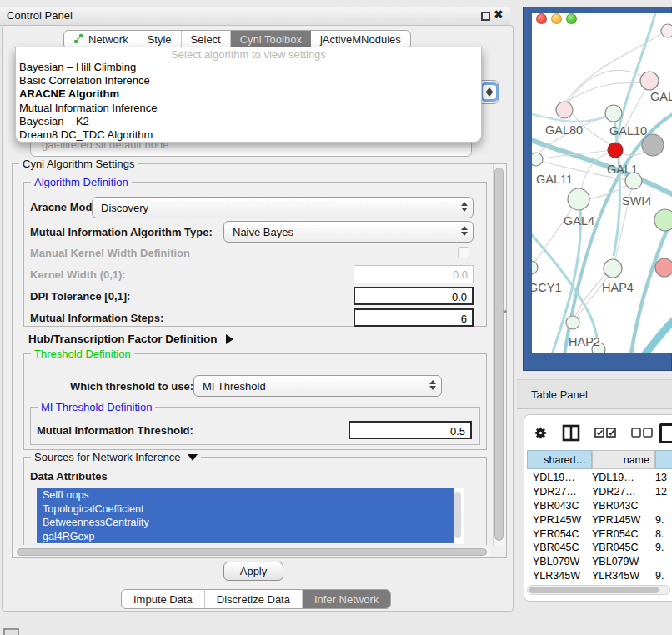  What do you see at coordinates (599, 577) in the screenshot?
I see `table-row: YLR345WYLR345W9.` at bounding box center [599, 577].